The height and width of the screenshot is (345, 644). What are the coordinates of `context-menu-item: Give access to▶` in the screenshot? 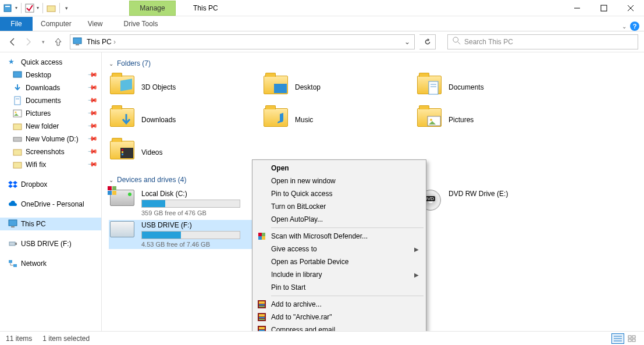 It's located at (339, 249).